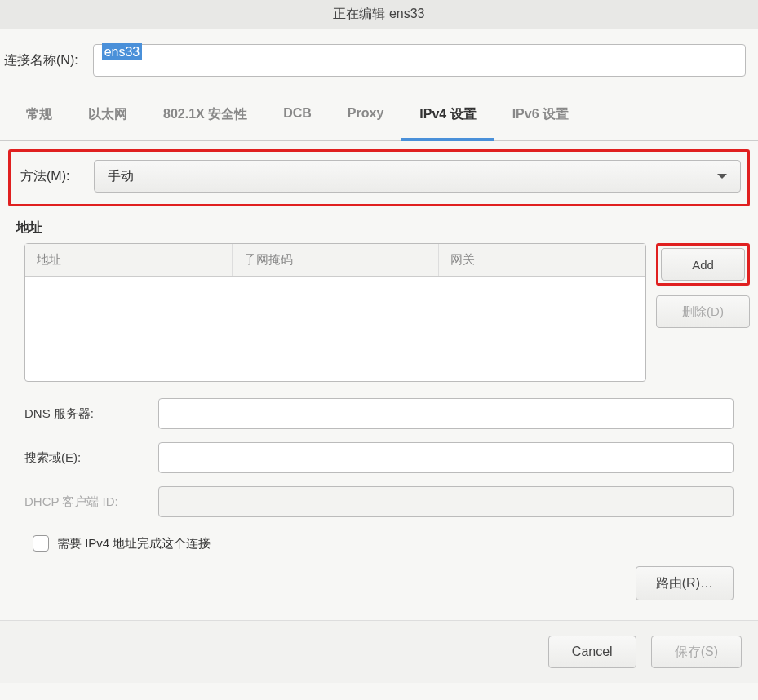  I want to click on dhcp-client-id-input, so click(445, 502).